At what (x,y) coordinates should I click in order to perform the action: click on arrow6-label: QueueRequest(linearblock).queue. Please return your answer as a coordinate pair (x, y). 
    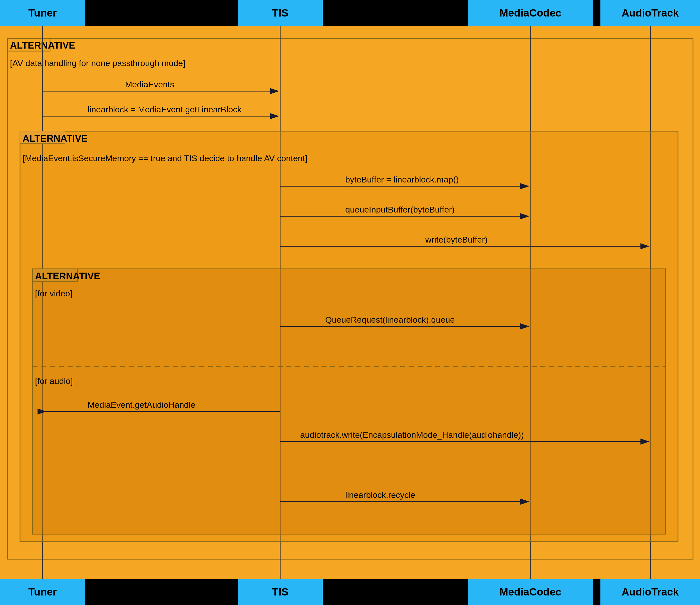
    Looking at the image, I should click on (390, 320).